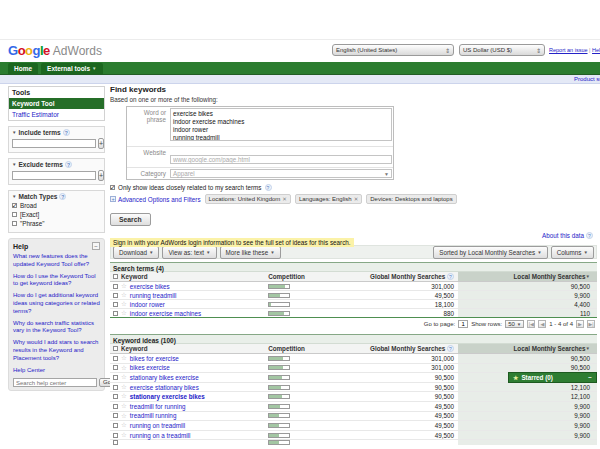  I want to click on help-search-input, so click(55, 382).